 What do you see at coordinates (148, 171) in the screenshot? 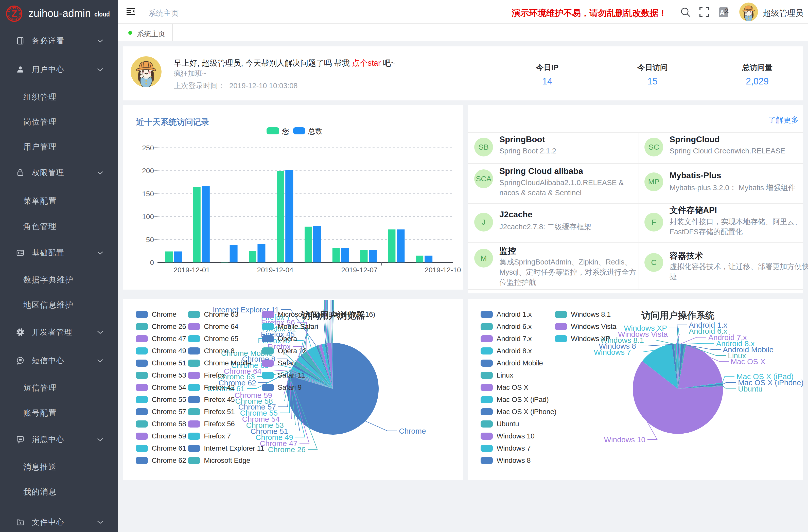
I see `svg-text: 200` at bounding box center [148, 171].